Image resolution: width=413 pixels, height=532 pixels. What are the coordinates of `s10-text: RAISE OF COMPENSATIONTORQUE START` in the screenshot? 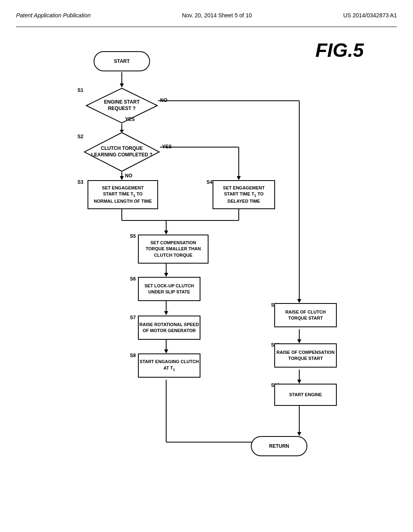 It's located at (305, 355).